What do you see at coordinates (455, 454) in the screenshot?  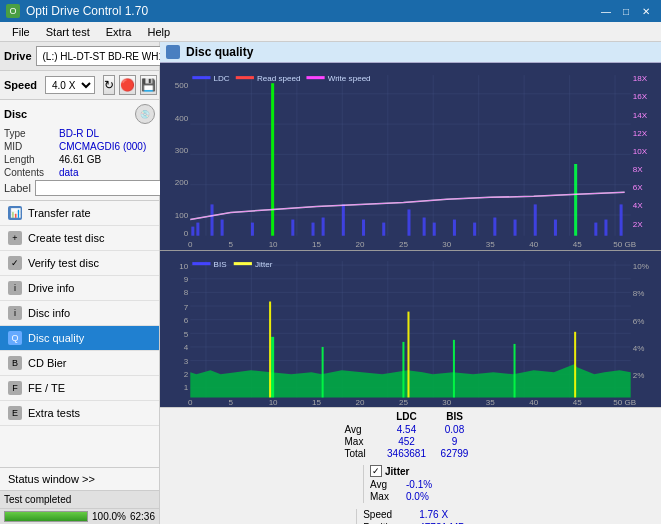 I see `total-bis: 62799` at bounding box center [455, 454].